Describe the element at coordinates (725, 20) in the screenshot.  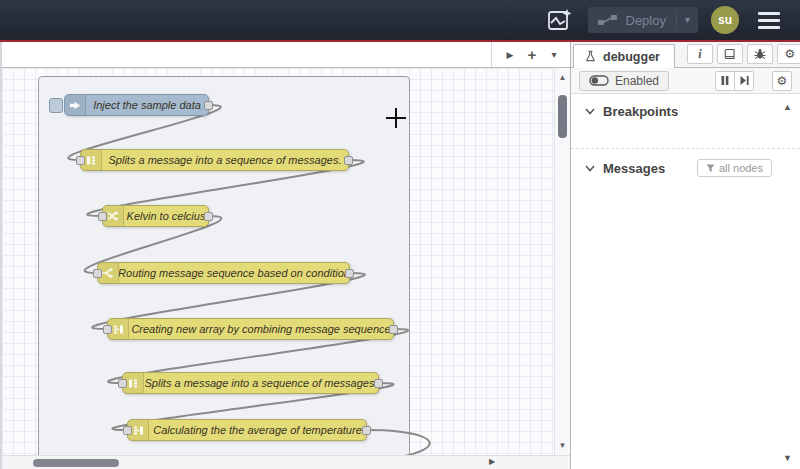
I see `user-avatar: su` at that location.